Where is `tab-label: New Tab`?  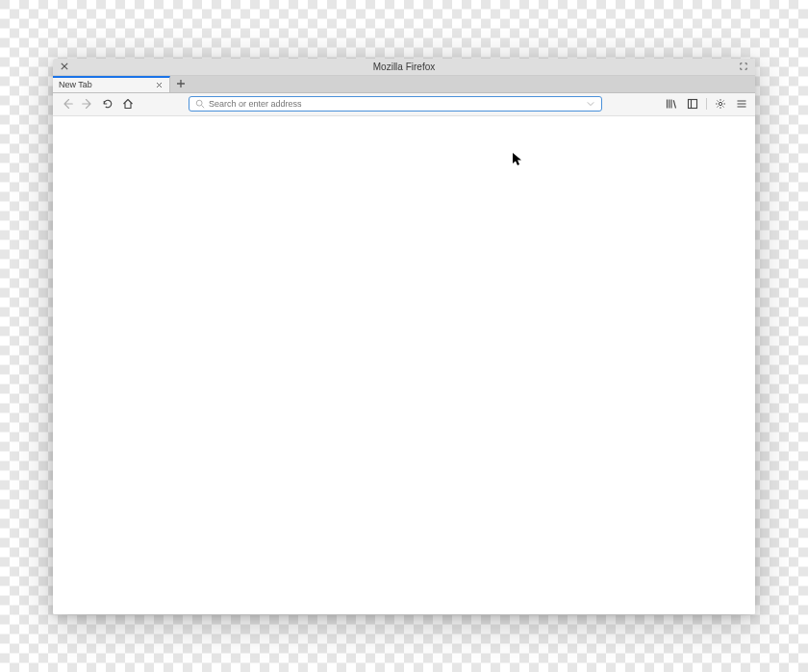 tab-label: New Tab is located at coordinates (106, 85).